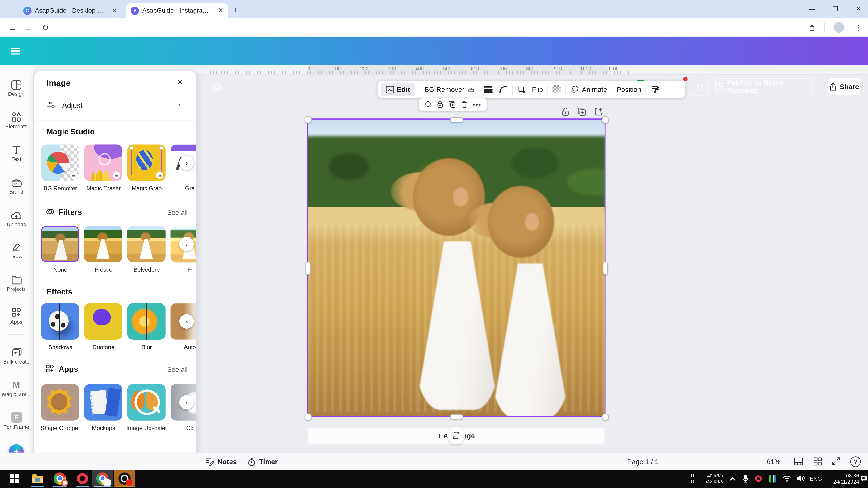 The height and width of the screenshot is (488, 868). What do you see at coordinates (772, 479) in the screenshot?
I see `app-tray-icon` at bounding box center [772, 479].